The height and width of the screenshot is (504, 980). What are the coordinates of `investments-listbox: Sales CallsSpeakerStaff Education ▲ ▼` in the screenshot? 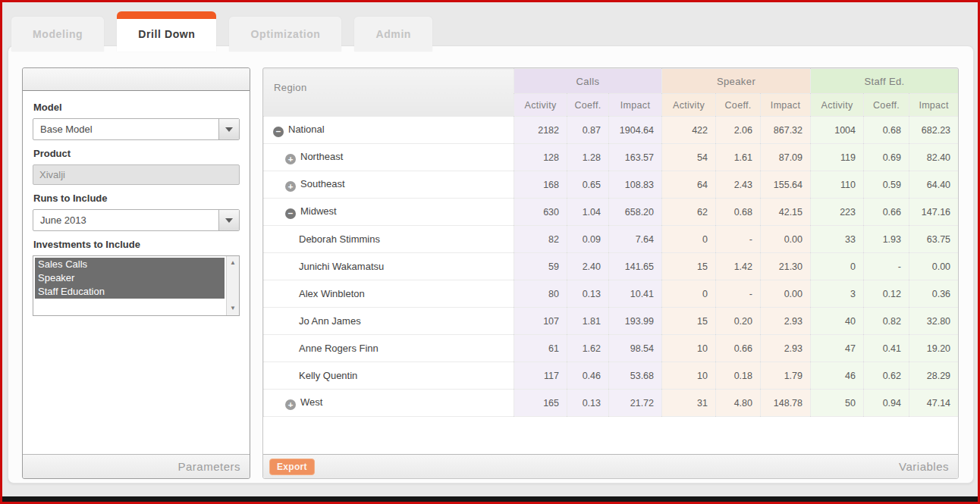 It's located at (137, 286).